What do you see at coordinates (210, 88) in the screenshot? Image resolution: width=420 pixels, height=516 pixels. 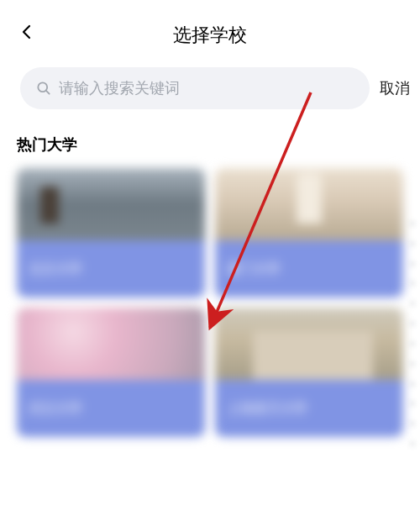 I see `search-row: 请输入搜索关键词 取消` at bounding box center [210, 88].